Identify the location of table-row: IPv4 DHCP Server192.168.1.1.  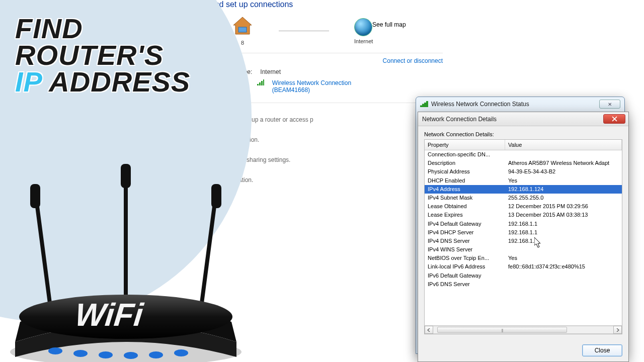
(523, 232).